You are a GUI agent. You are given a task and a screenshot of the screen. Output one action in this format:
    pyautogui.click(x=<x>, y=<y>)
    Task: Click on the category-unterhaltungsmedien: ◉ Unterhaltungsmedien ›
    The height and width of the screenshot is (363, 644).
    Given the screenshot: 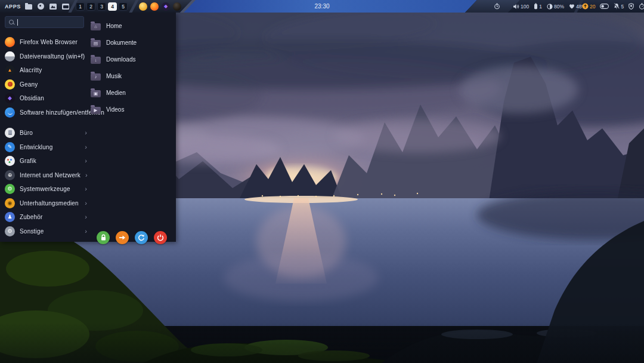 What is the action you would take?
    pyautogui.click(x=47, y=204)
    